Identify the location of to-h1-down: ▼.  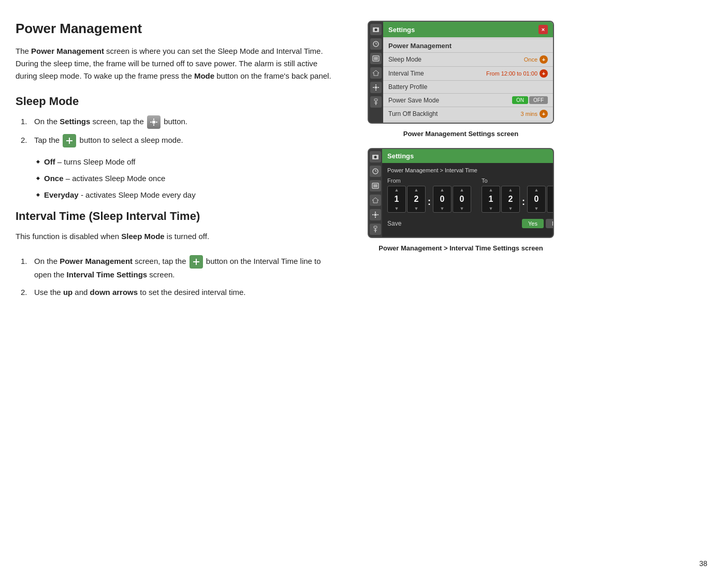
(491, 209).